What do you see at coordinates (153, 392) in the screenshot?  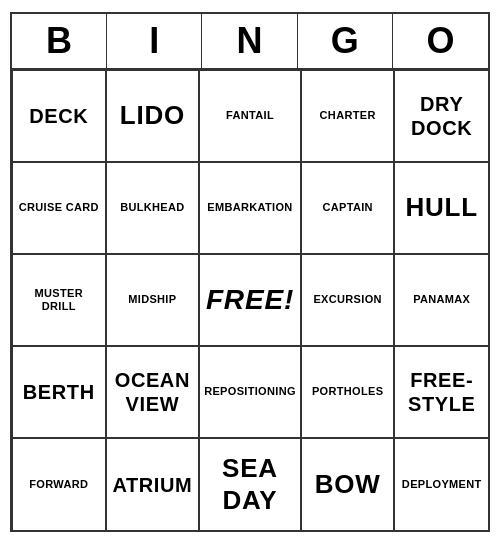 I see `cell-text: OCEAN VIEW` at bounding box center [153, 392].